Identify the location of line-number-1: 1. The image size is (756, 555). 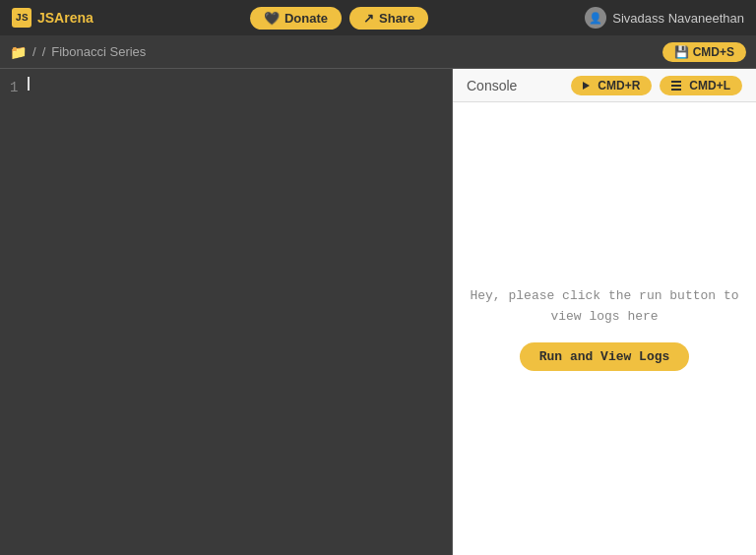
(14, 88).